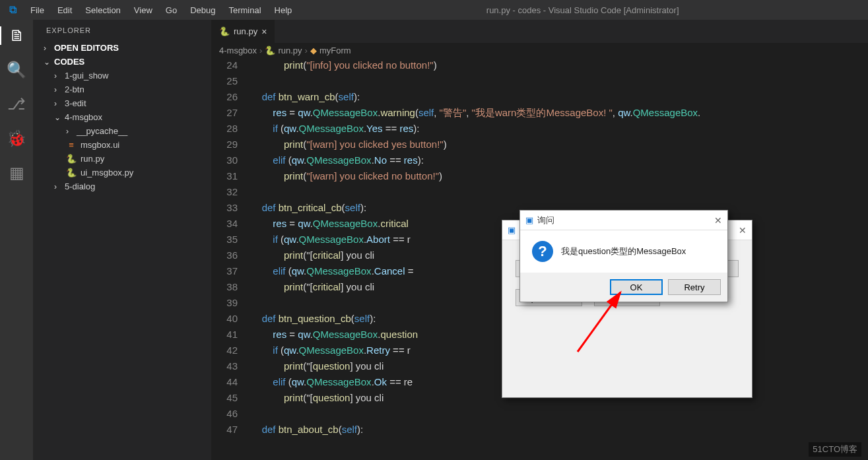  Describe the element at coordinates (314, 50) in the screenshot. I see `class-icon: ◆` at that location.